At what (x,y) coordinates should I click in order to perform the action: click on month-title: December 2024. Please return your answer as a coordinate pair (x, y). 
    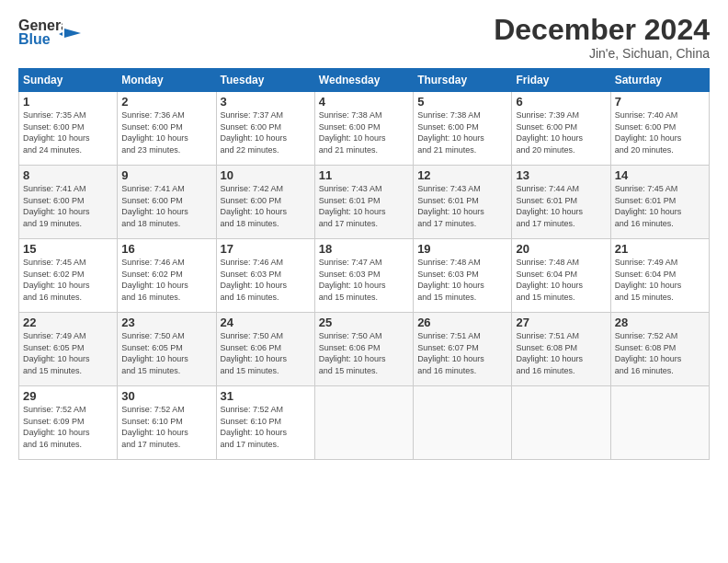
    Looking at the image, I should click on (601, 29).